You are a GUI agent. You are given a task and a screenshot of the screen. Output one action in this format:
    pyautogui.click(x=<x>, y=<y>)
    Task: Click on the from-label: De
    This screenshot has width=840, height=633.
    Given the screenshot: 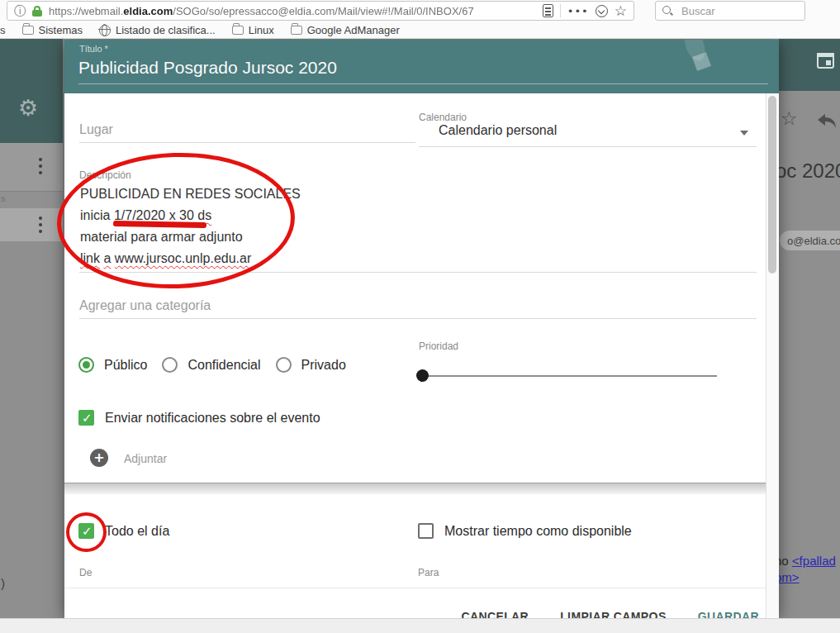 What is the action you would take?
    pyautogui.click(x=86, y=573)
    